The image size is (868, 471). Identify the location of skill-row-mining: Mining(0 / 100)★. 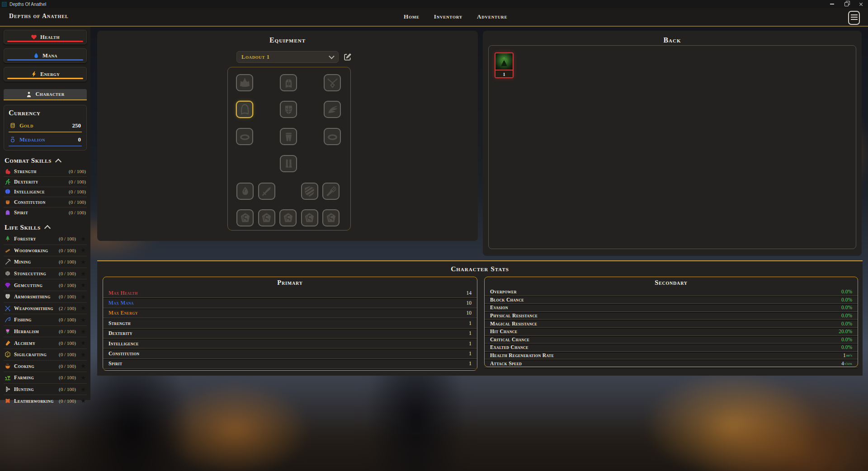
(45, 262).